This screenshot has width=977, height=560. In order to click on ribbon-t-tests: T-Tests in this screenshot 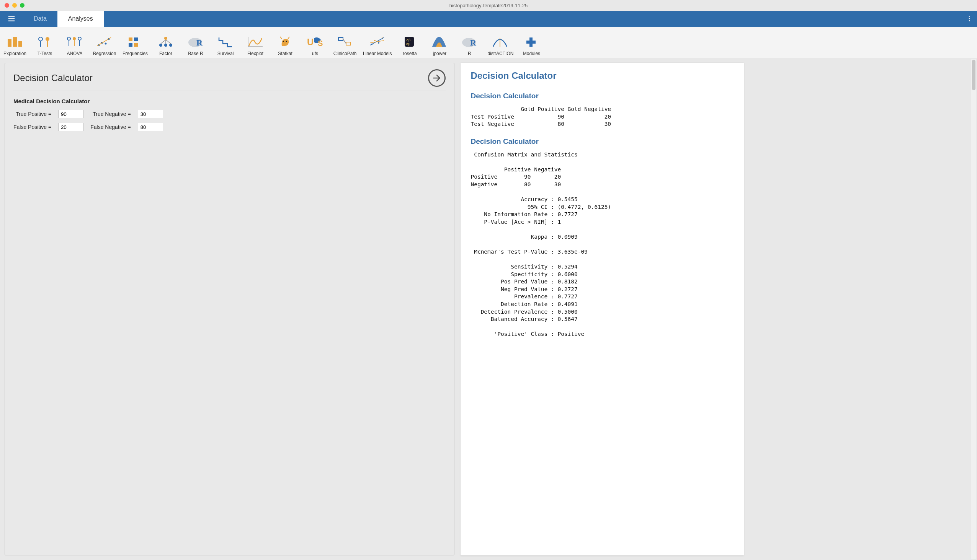, I will do `click(45, 42)`.